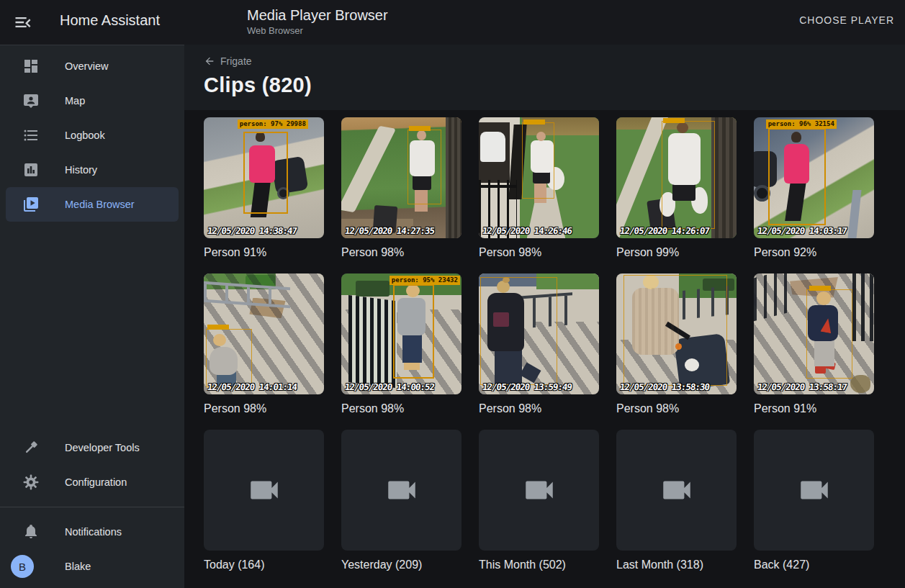  What do you see at coordinates (264, 334) in the screenshot?
I see `clip-thumbnail: 12/05/2020 14:01:14` at bounding box center [264, 334].